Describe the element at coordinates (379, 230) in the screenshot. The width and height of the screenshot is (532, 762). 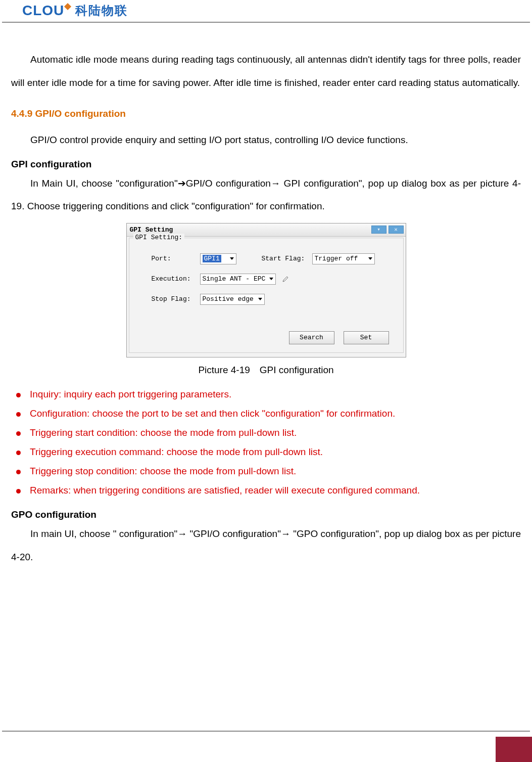
I see `minimize-icon: ▾` at that location.